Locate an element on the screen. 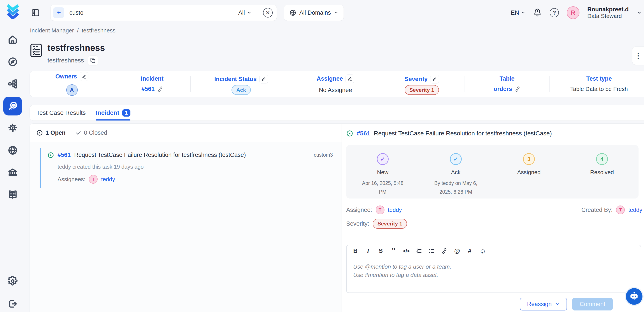 This screenshot has width=644, height=312. mention-icon: @ is located at coordinates (457, 251).